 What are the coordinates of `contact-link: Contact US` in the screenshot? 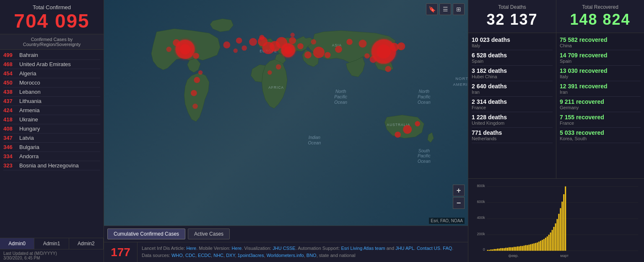 It's located at (428, 248).